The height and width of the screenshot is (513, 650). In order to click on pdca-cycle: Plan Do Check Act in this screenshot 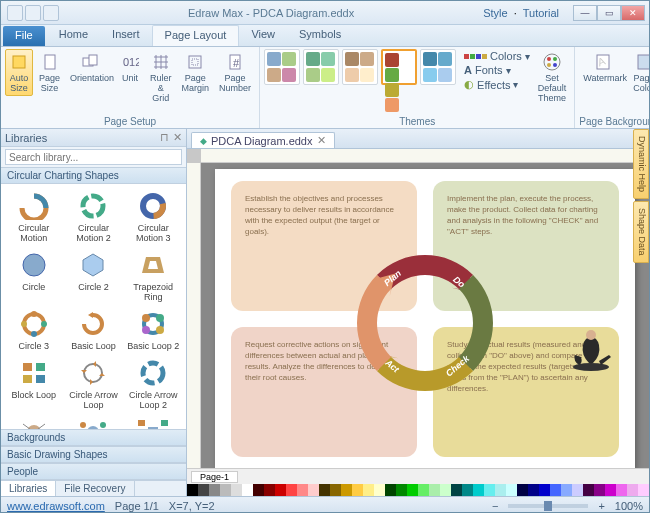, I will do `click(425, 323)`.